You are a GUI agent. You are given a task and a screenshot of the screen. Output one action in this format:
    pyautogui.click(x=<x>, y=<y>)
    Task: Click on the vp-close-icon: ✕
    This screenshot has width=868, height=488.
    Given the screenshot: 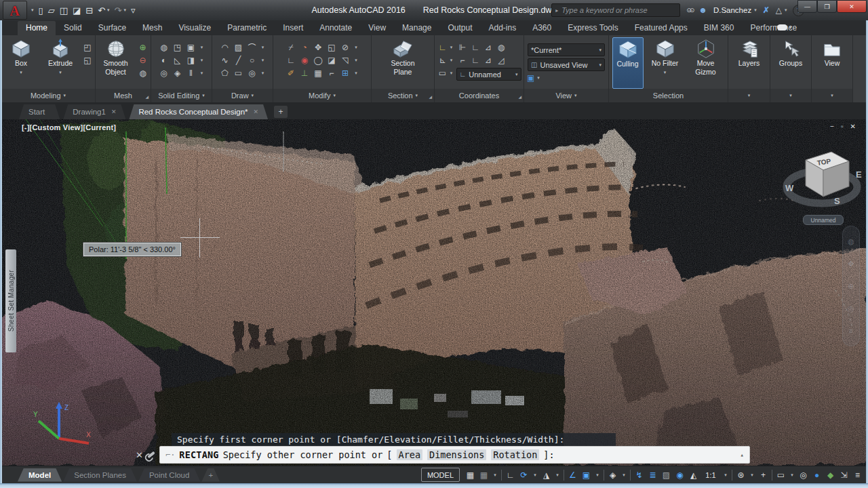 What is the action you would take?
    pyautogui.click(x=853, y=126)
    